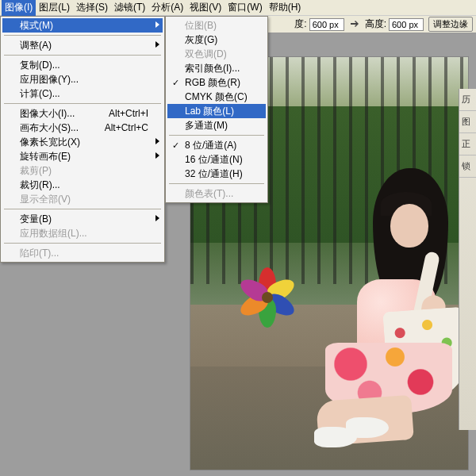 The image size is (476, 476). Describe the element at coordinates (213, 83) in the screenshot. I see `menu-item-label: RGB 颜色(R)` at that location.